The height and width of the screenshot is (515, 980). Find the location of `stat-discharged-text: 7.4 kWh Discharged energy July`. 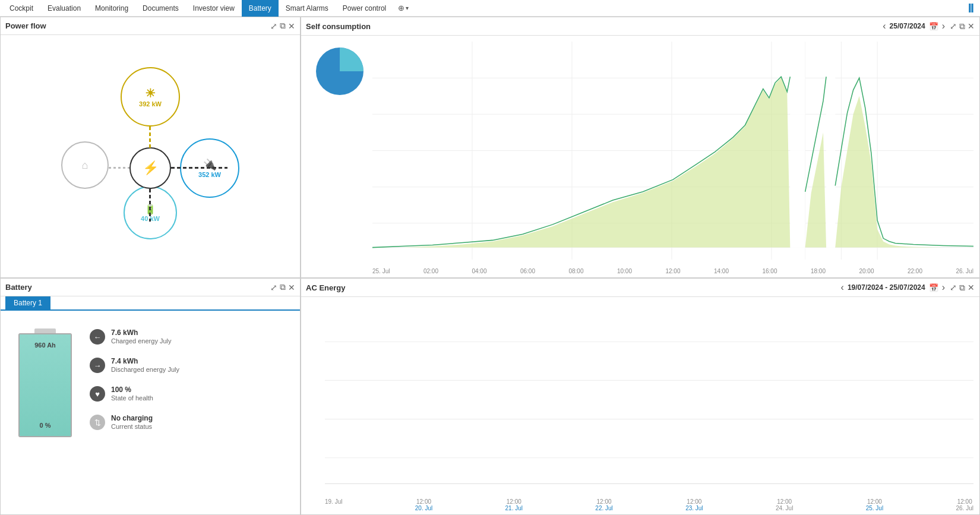

stat-discharged-text: 7.4 kWh Discharged energy July is located at coordinates (145, 365).